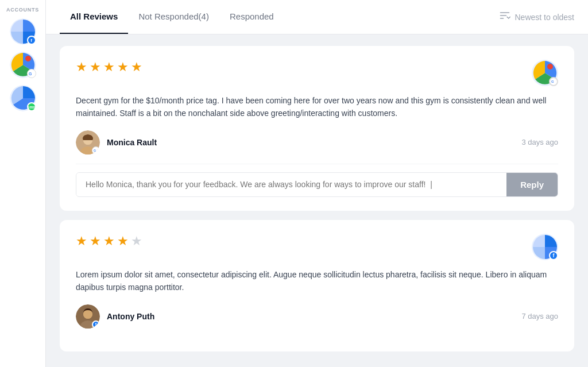  What do you see at coordinates (96, 150) in the screenshot?
I see `reviewer-1-platform-icon: G` at bounding box center [96, 150].